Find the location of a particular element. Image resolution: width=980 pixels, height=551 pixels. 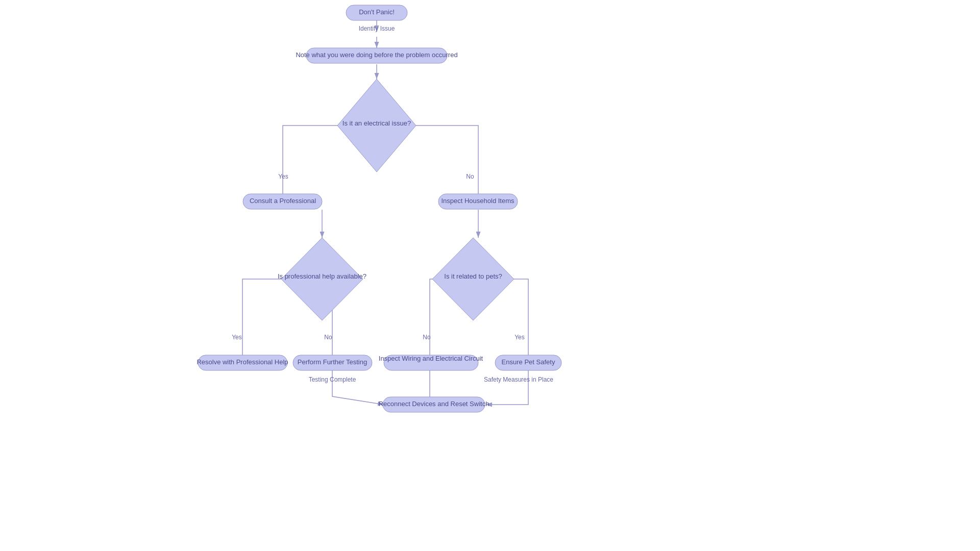

node-inspect-household-label: Inspect Household Items is located at coordinates (478, 201).